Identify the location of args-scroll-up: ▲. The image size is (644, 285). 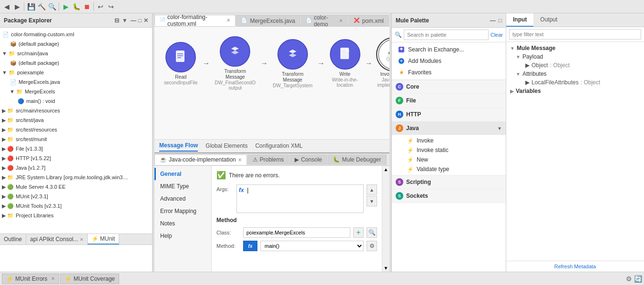
(372, 190).